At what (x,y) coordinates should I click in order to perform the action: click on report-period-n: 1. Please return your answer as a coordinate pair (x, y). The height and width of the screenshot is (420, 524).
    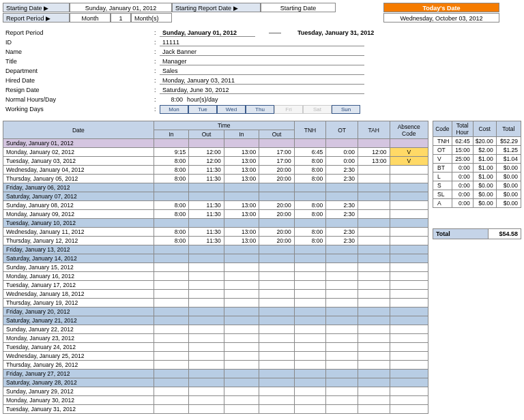
    Looking at the image, I should click on (121, 18).